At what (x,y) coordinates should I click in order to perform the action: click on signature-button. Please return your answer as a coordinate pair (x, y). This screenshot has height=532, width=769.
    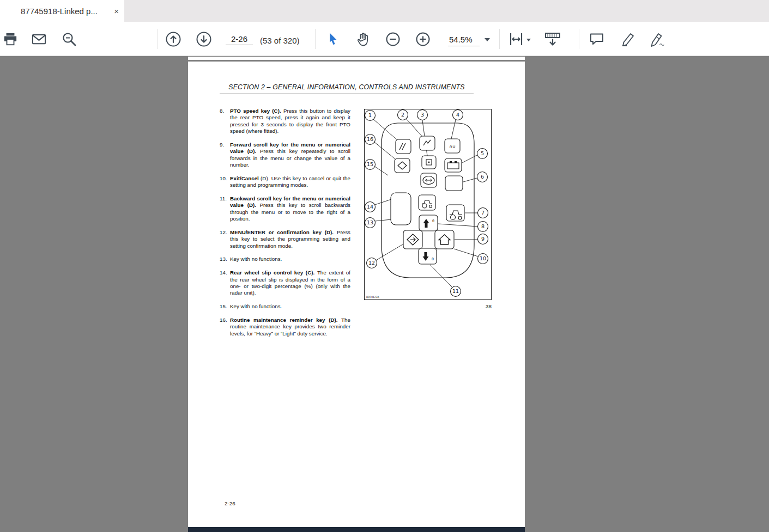
    Looking at the image, I should click on (657, 39).